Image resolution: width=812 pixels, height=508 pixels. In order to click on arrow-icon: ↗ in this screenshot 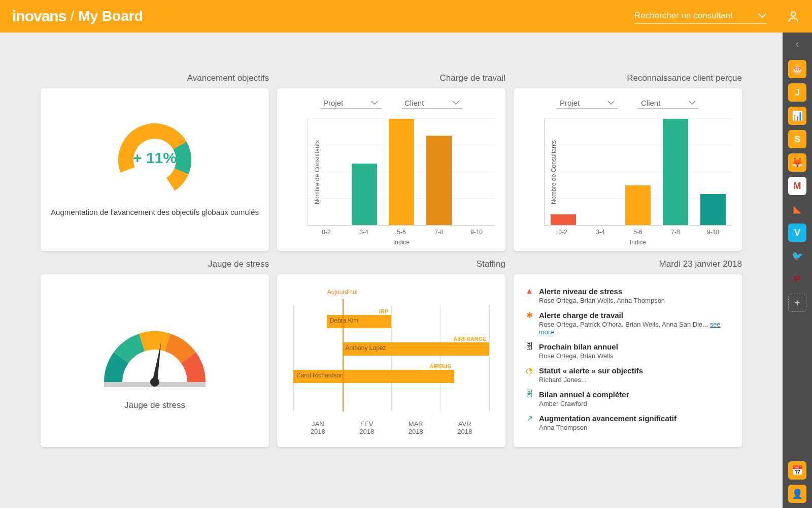, I will do `click(529, 418)`.